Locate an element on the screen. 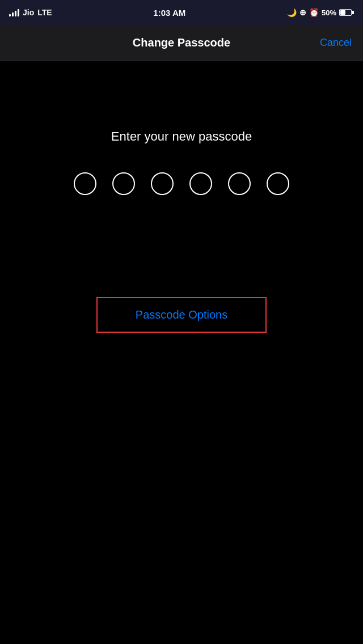 This screenshot has width=363, height=644. status-right: 🌙 ⊕ ⏰ 50% is located at coordinates (320, 12).